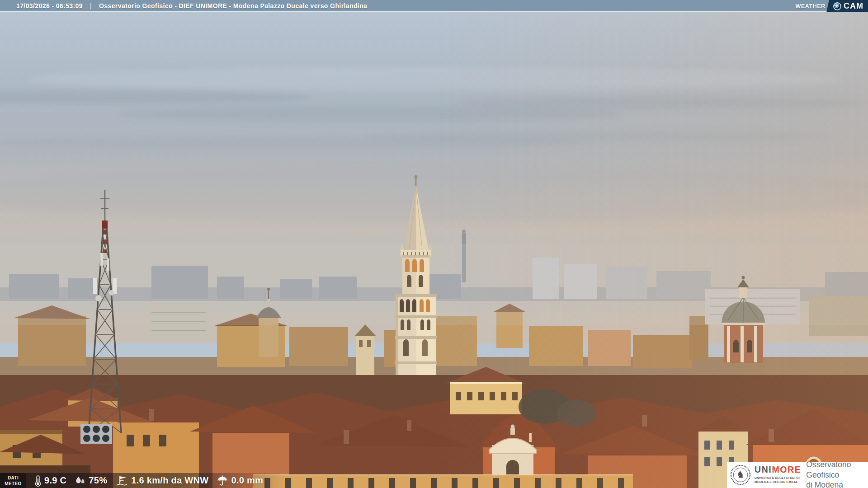 Image resolution: width=868 pixels, height=488 pixels. Describe the element at coordinates (832, 6) in the screenshot. I see `weathercam-logo: WEATHER CAM` at that location.